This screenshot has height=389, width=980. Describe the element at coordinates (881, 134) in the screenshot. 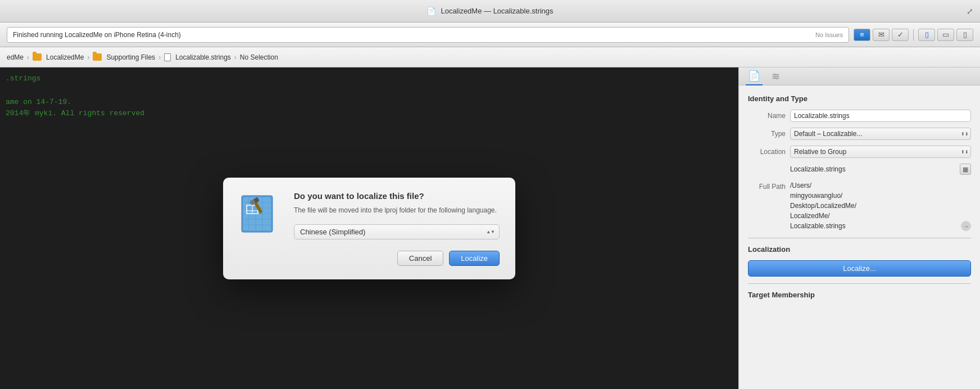

I see `type-value: Default – Localizable...` at that location.